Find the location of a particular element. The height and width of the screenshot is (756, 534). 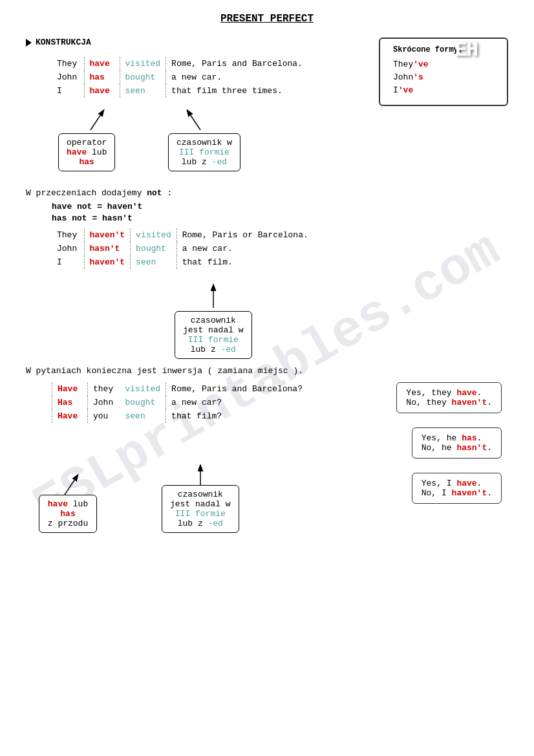

cz-box2-form: III formie is located at coordinates (213, 340).